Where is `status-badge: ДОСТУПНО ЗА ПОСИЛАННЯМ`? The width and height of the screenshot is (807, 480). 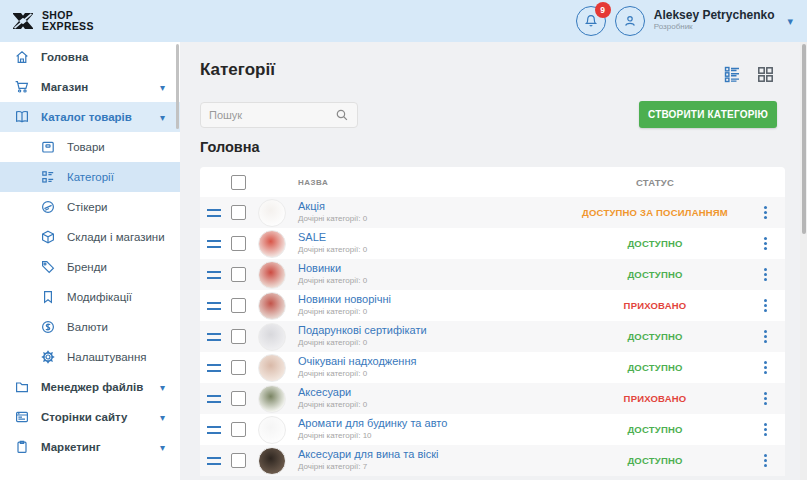 status-badge: ДОСТУПНО ЗА ПОСИЛАННЯМ is located at coordinates (655, 212).